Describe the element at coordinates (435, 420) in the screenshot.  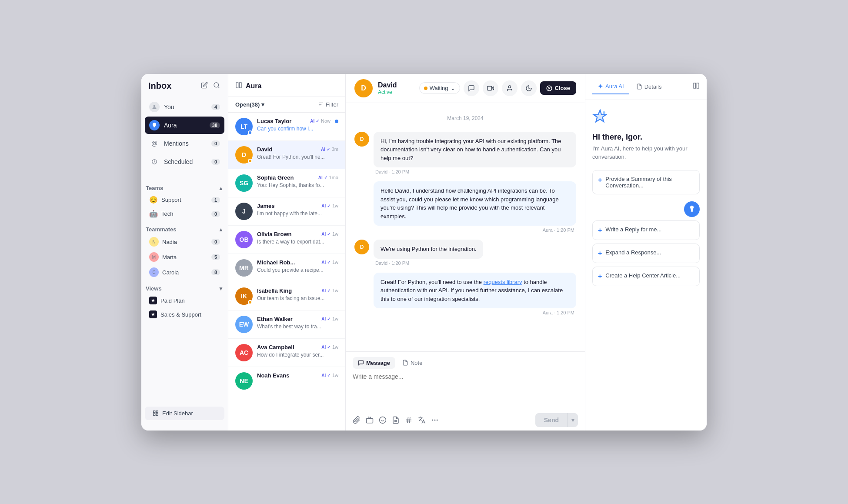
I see `more-icon` at that location.